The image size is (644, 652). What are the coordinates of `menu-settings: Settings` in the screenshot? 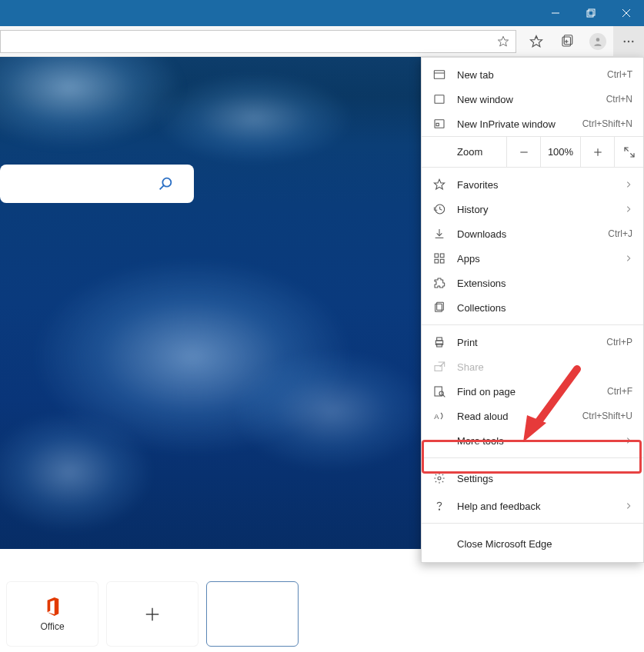 It's located at (532, 478).